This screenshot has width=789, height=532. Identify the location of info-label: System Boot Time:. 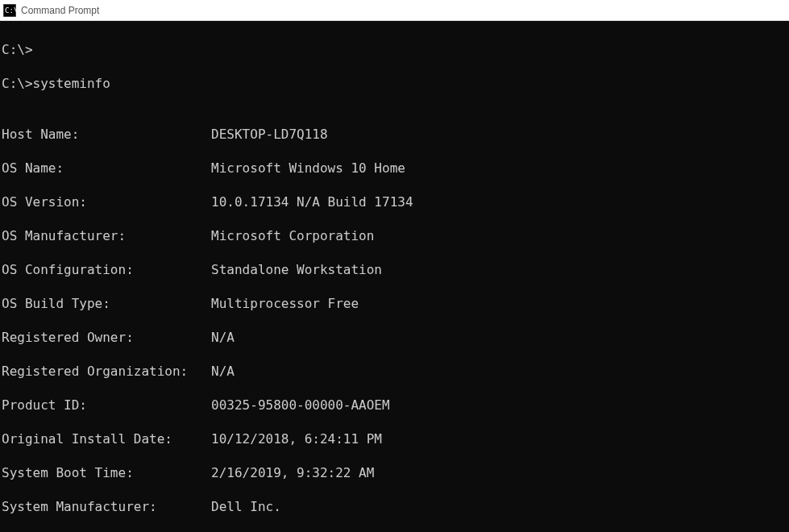
(106, 472).